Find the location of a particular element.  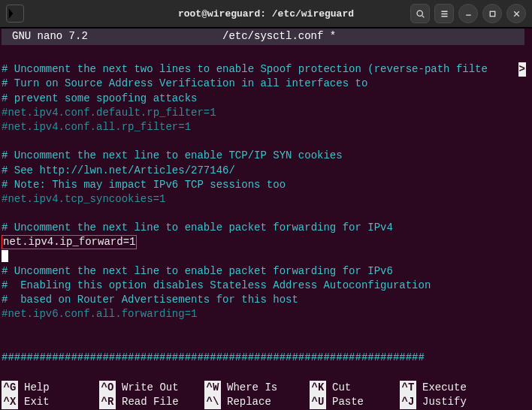

editor-line: # Enabling this option disables Stateles… is located at coordinates (266, 285).